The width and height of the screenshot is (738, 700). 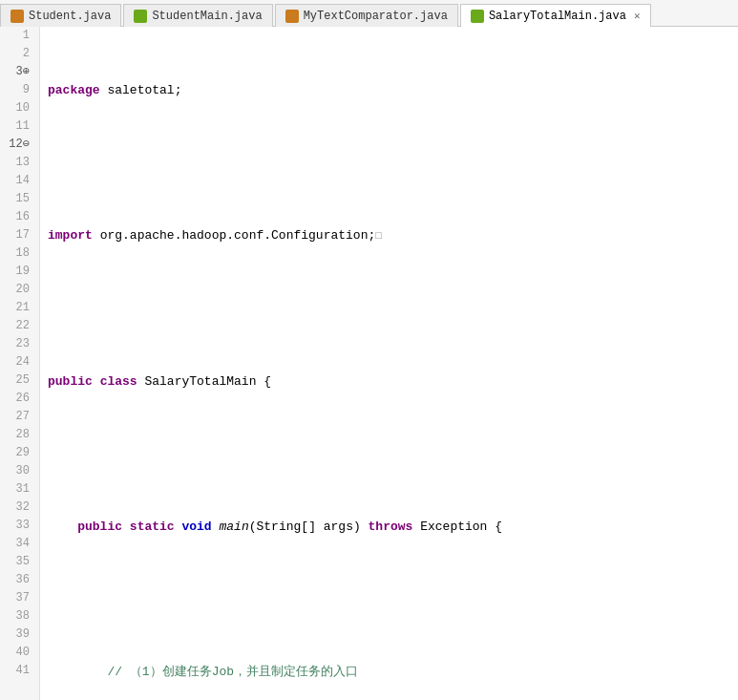 I want to click on ln-38: 38, so click(x=19, y=617).